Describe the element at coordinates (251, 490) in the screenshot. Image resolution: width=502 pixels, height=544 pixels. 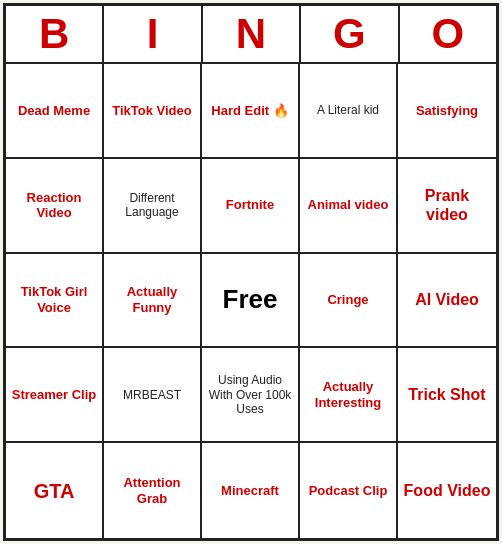
I see `cell-22: Minecraft` at that location.